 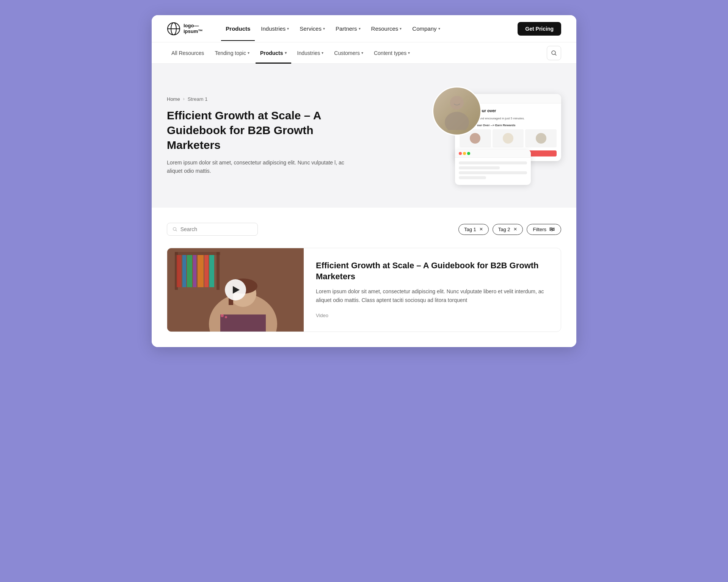 What do you see at coordinates (497, 136) in the screenshot?
I see `hero-image-area: ▶ the pour over Stay informed and encour…` at bounding box center [497, 136].